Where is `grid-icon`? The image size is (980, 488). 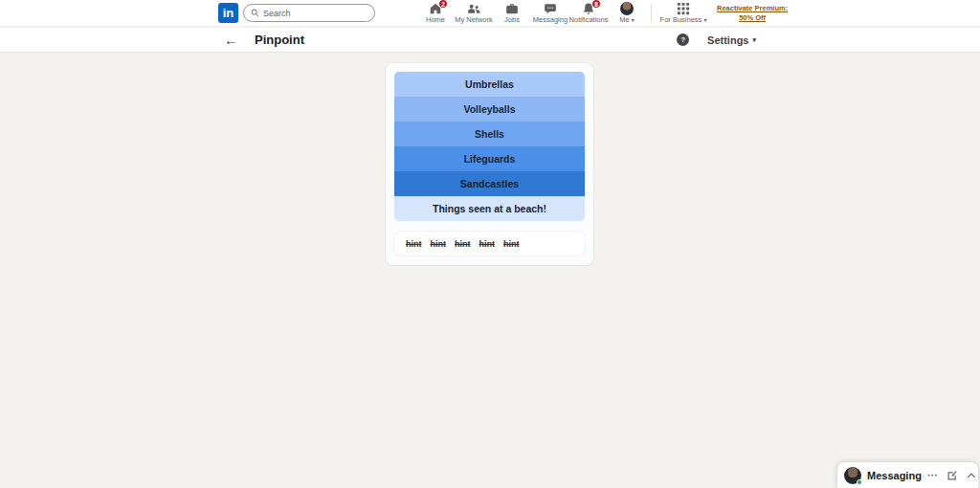 grid-icon is located at coordinates (683, 9).